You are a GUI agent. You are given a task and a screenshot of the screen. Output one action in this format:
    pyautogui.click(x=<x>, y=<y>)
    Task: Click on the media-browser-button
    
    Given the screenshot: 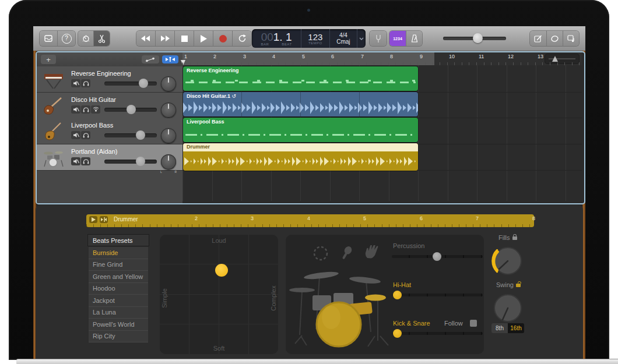 What is the action you would take?
    pyautogui.click(x=571, y=38)
    